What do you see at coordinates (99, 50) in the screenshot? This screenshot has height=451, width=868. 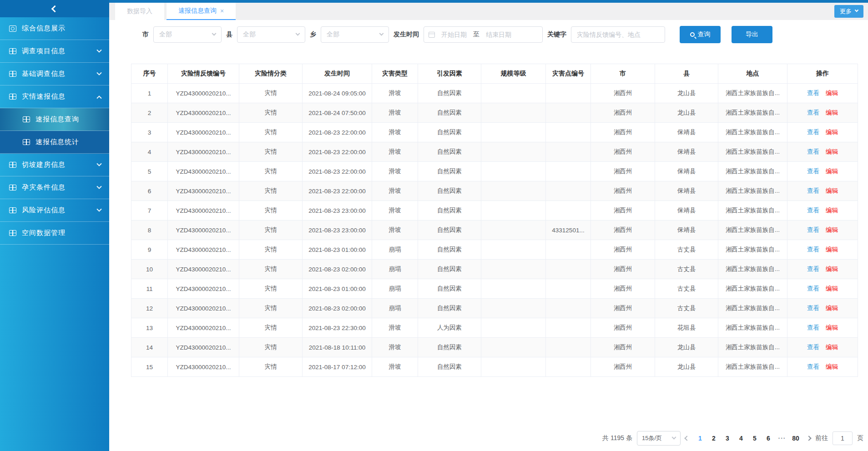 I see `chevron-down-icon` at bounding box center [99, 50].